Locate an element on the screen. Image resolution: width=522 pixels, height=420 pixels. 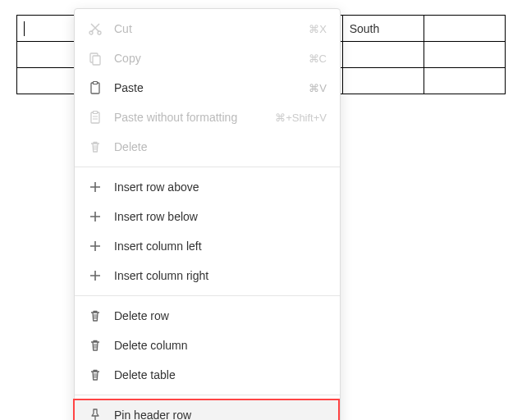
menu-item-label: Insert row below is located at coordinates (220, 217).